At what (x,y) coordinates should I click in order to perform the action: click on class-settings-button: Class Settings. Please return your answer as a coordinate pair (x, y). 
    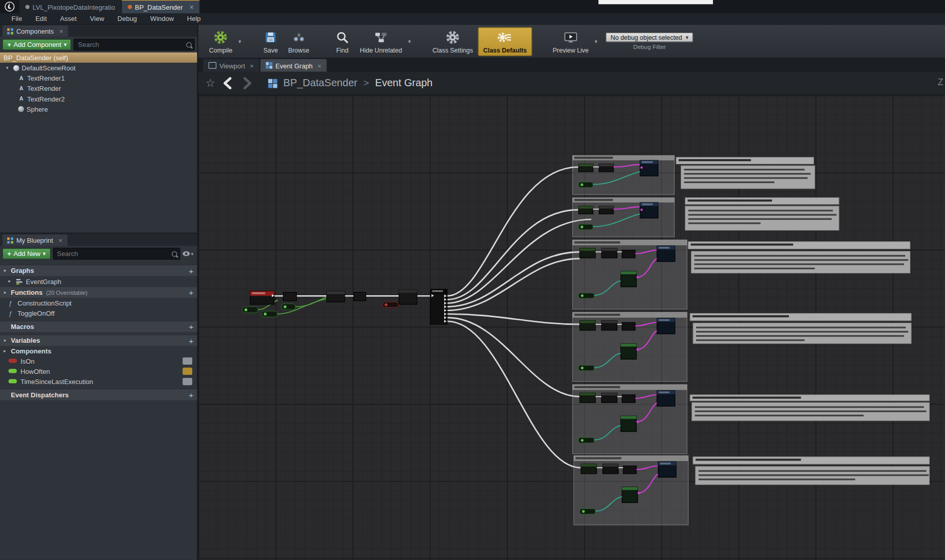
    Looking at the image, I should click on (453, 41).